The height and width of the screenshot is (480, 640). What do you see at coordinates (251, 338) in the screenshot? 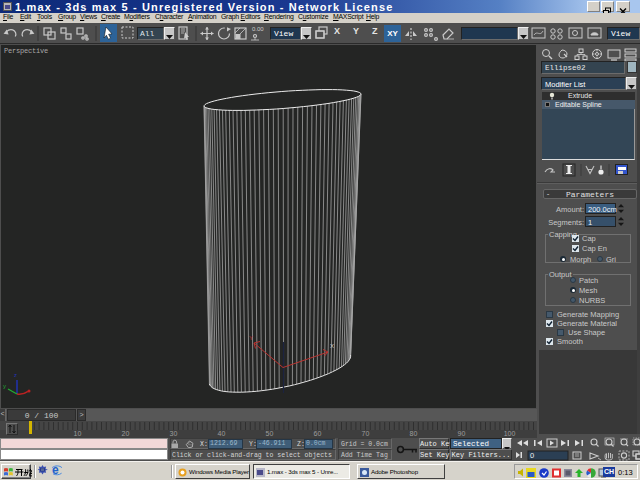
I see `svg-text: Y` at bounding box center [251, 338].